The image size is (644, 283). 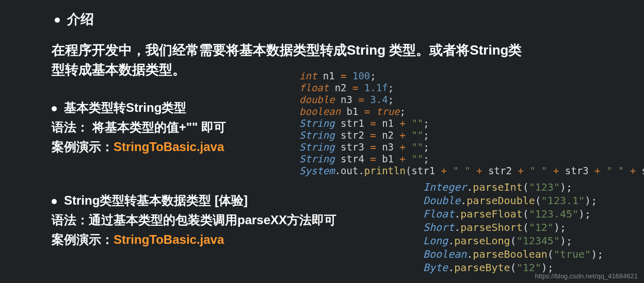 What do you see at coordinates (388, 135) in the screenshot?
I see `expr: n2` at bounding box center [388, 135].